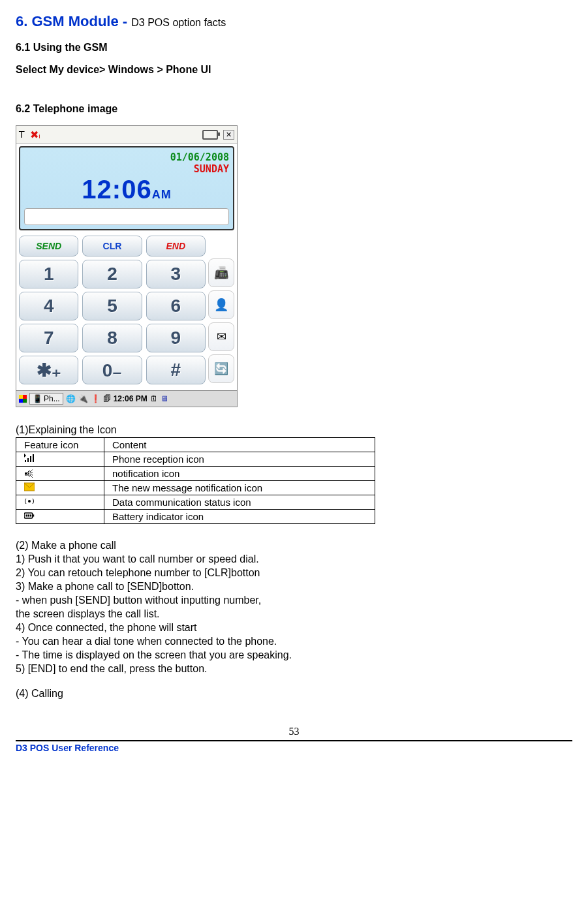  Describe the element at coordinates (70, 399) in the screenshot. I see `tray-globe-icon: 🌐` at that location.